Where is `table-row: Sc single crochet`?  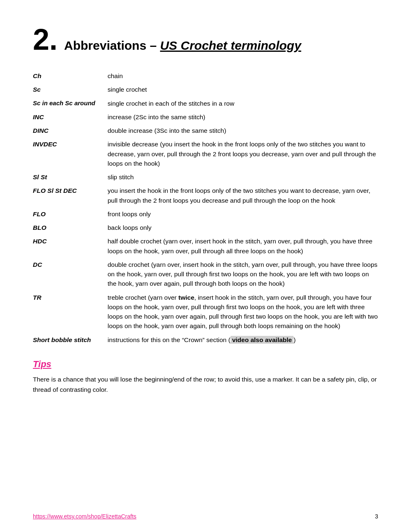 table-row: Sc single crochet is located at coordinates (206, 90).